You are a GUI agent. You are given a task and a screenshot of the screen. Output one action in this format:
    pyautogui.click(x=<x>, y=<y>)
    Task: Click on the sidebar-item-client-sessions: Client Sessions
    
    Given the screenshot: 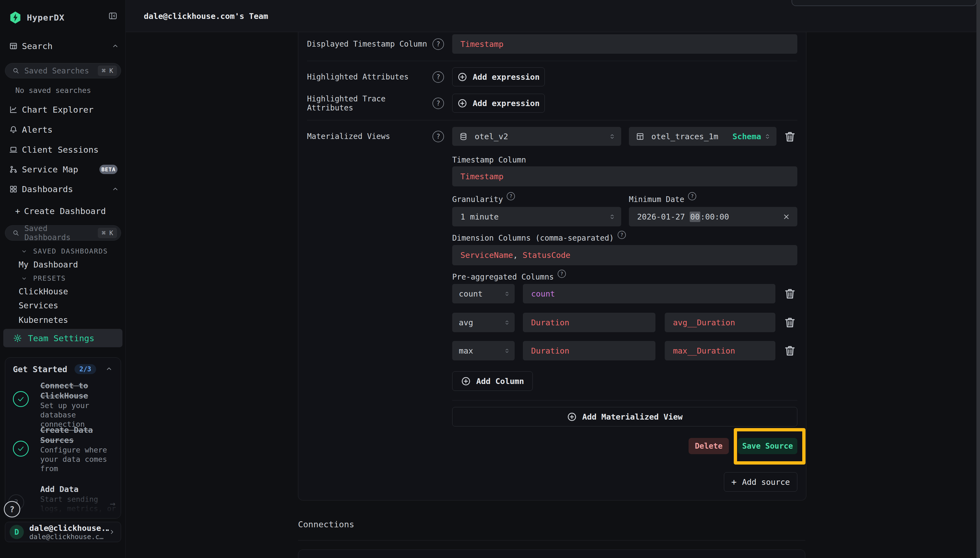 What is the action you would take?
    pyautogui.click(x=63, y=149)
    